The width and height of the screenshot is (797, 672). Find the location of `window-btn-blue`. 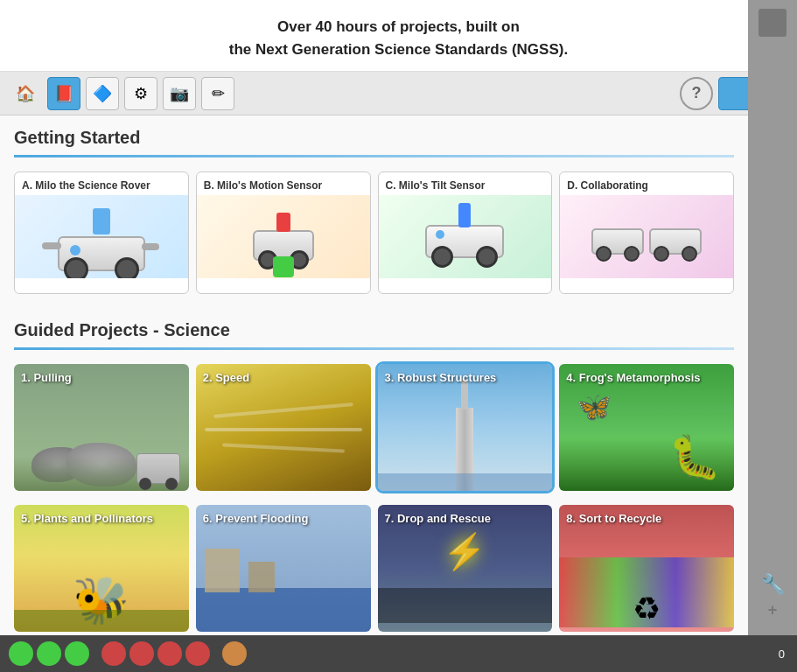

window-btn-blue is located at coordinates (735, 94).